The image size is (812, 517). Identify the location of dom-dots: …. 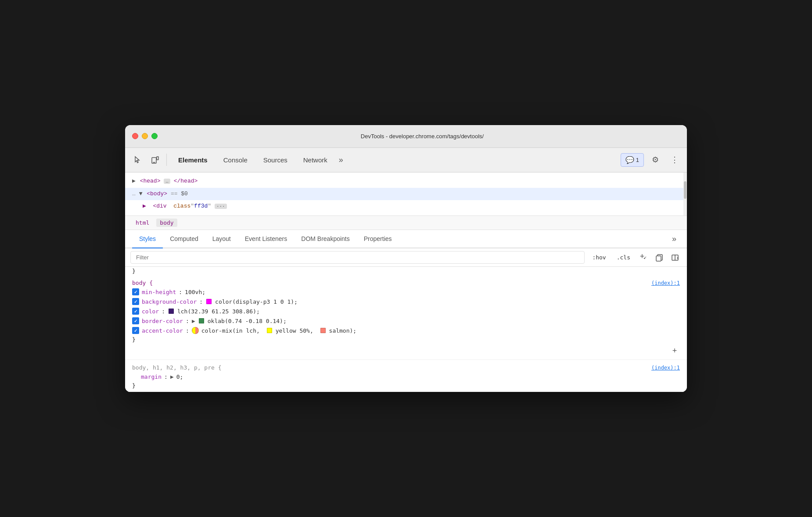
(134, 194).